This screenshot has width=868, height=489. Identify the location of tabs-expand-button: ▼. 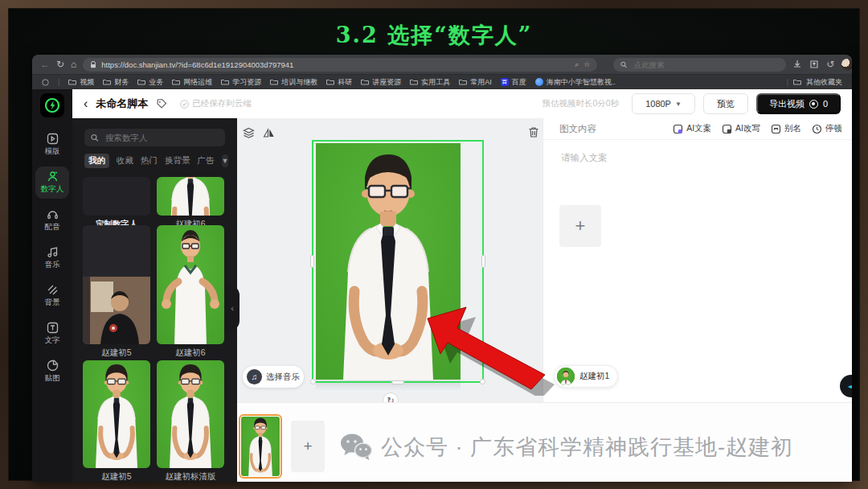
(225, 161).